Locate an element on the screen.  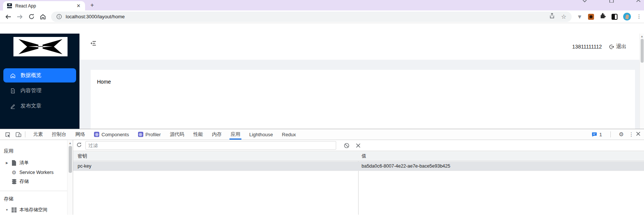
tab-favicon-icon is located at coordinates (10, 6).